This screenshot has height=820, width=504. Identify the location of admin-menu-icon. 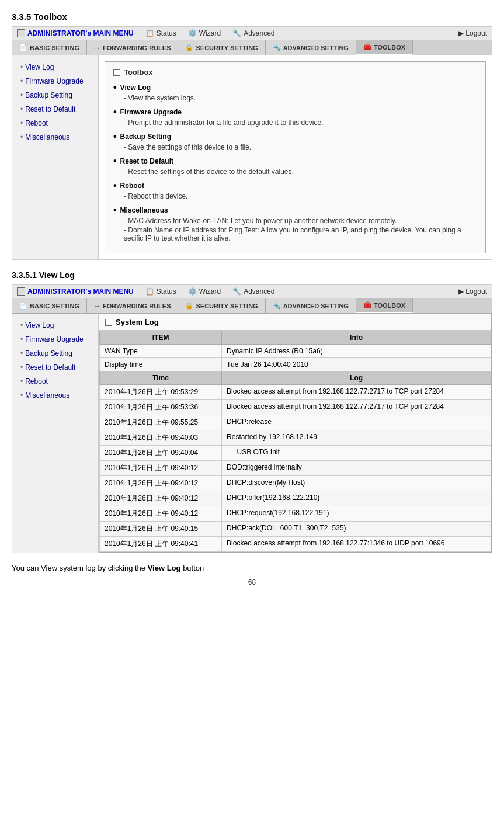
(21, 33).